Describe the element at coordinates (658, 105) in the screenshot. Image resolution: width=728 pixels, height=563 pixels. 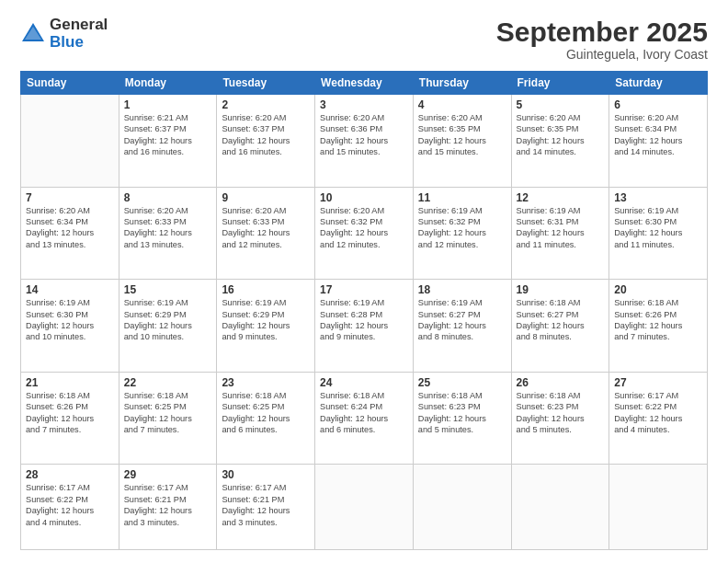
I see `day-number: 6` at that location.